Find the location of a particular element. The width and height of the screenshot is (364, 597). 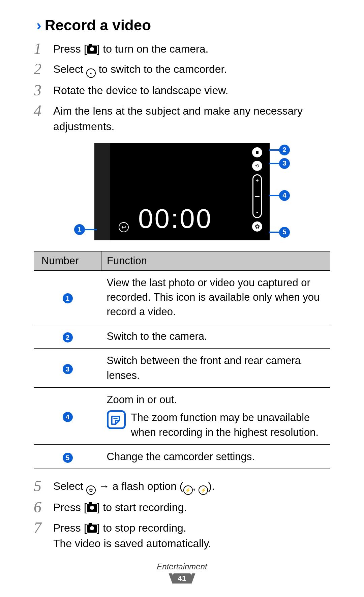

callout-4-label: 4 is located at coordinates (284, 196).